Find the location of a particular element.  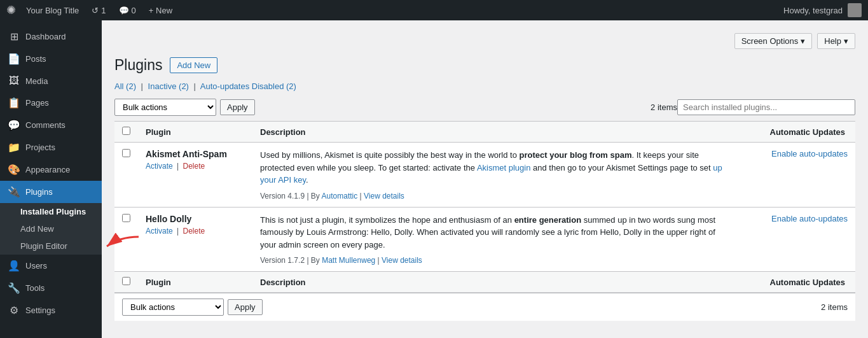

plugin-meta-hello-dolly: Version 1.7.2 | By Matt Mullenweg | View… is located at coordinates (497, 260).